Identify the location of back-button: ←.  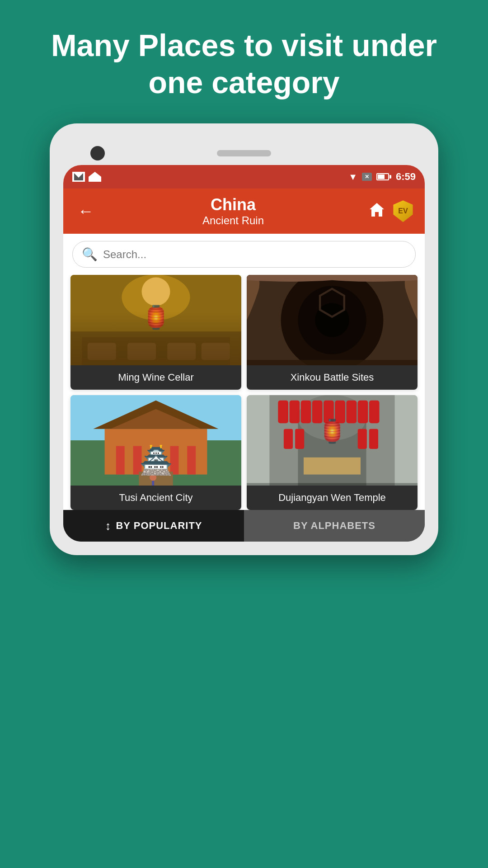
(86, 211).